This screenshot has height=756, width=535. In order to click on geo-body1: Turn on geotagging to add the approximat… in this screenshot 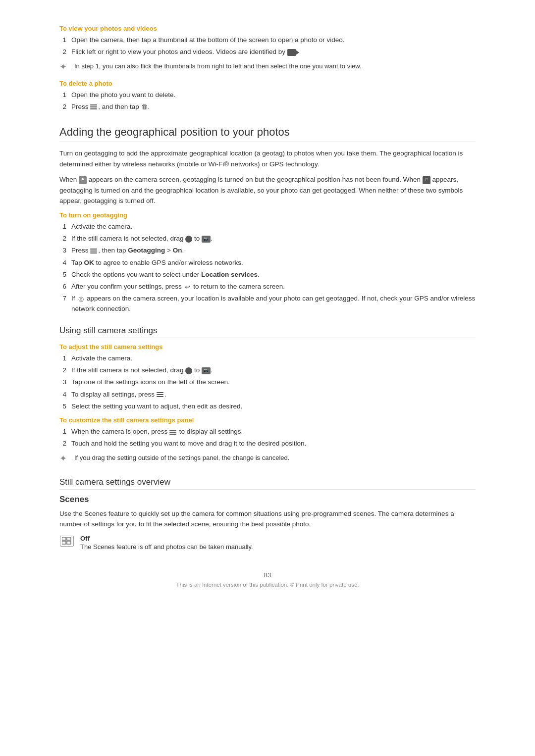, I will do `click(268, 158)`.